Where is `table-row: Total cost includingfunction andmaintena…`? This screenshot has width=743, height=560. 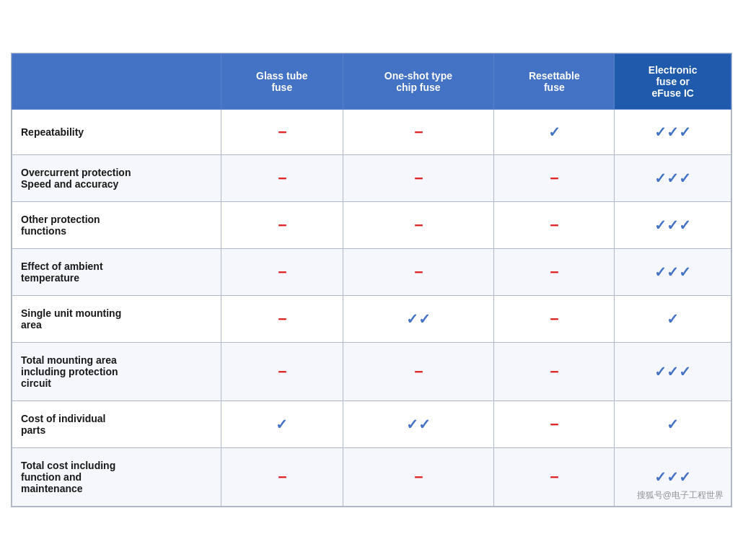
table-row: Total cost includingfunction andmaintena… is located at coordinates (372, 478).